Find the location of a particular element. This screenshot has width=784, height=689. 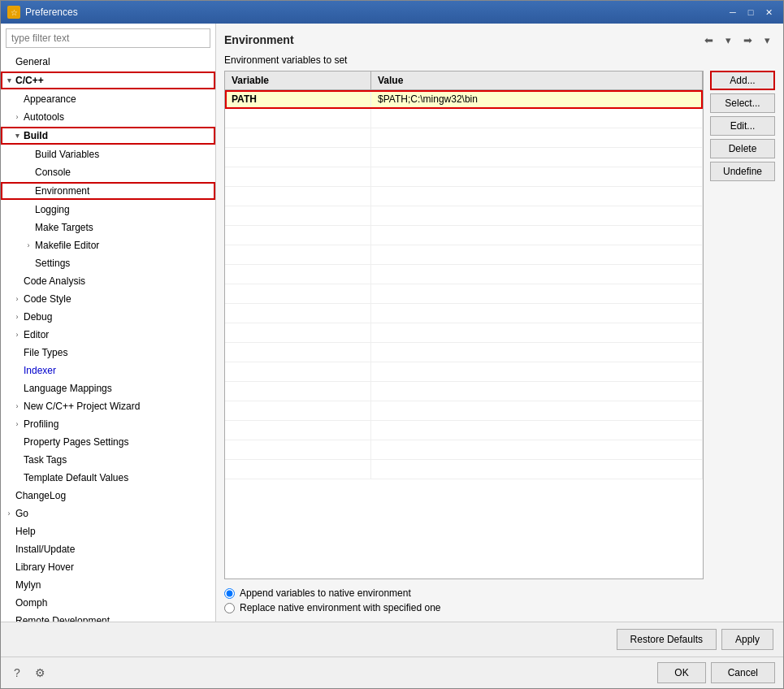

title-bar: ☆ Preferences ─ □ ✕ is located at coordinates (392, 12).